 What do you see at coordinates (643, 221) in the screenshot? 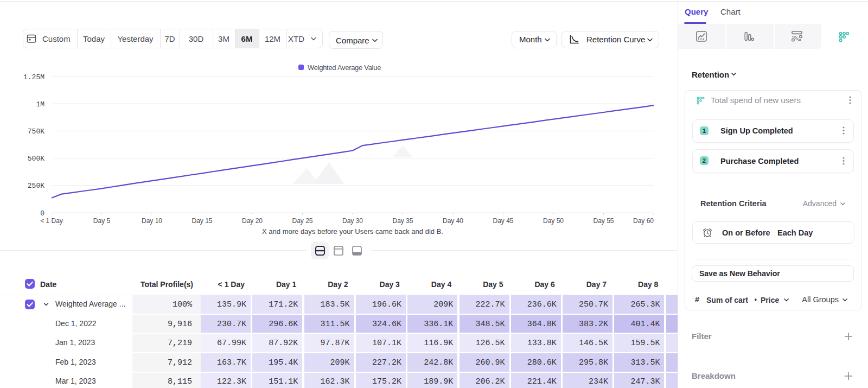
I see `svg-text: Day 60` at bounding box center [643, 221].